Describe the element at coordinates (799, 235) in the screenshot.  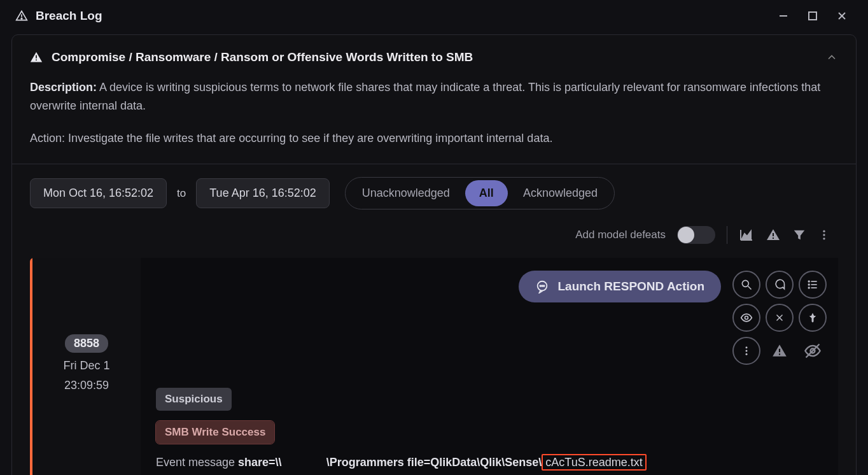
I see `filter-icon` at that location.